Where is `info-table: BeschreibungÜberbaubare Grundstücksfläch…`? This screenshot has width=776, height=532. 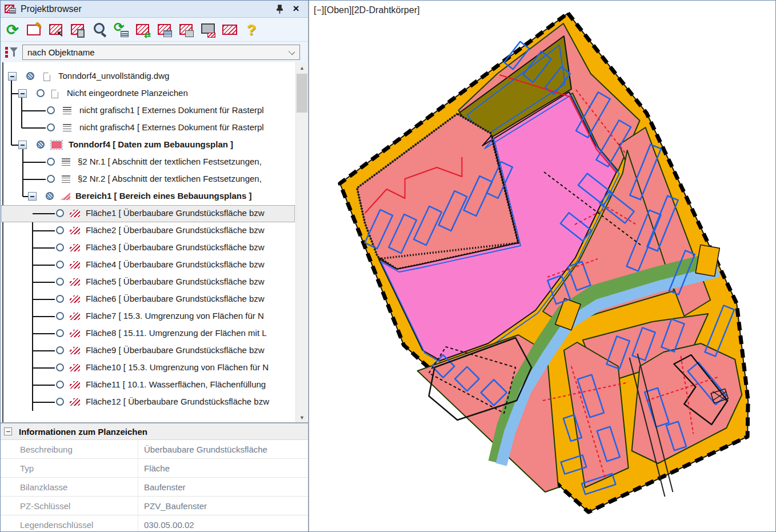 info-table: BeschreibungÜberbaubare Grundstücksfläch… is located at coordinates (154, 486).